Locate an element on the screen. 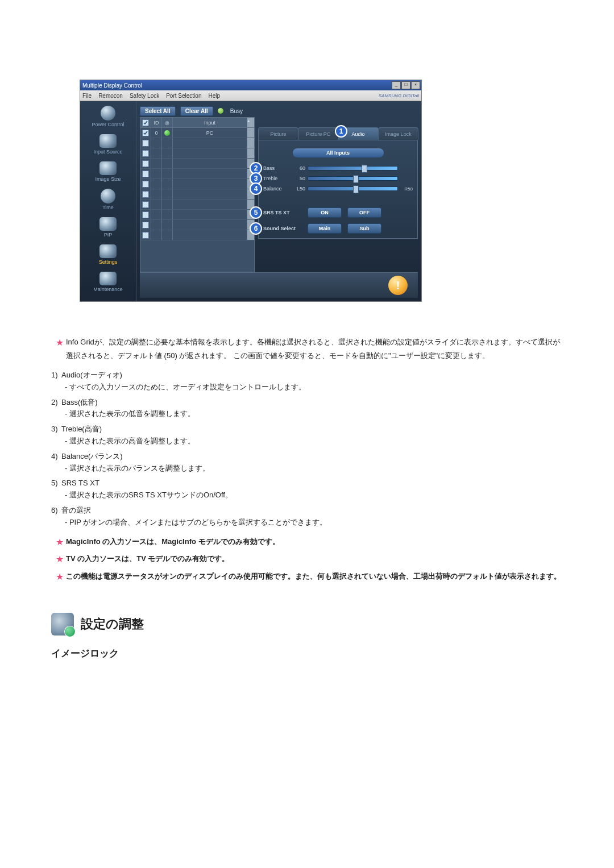  annotation-badge-1: 1 is located at coordinates (341, 131).